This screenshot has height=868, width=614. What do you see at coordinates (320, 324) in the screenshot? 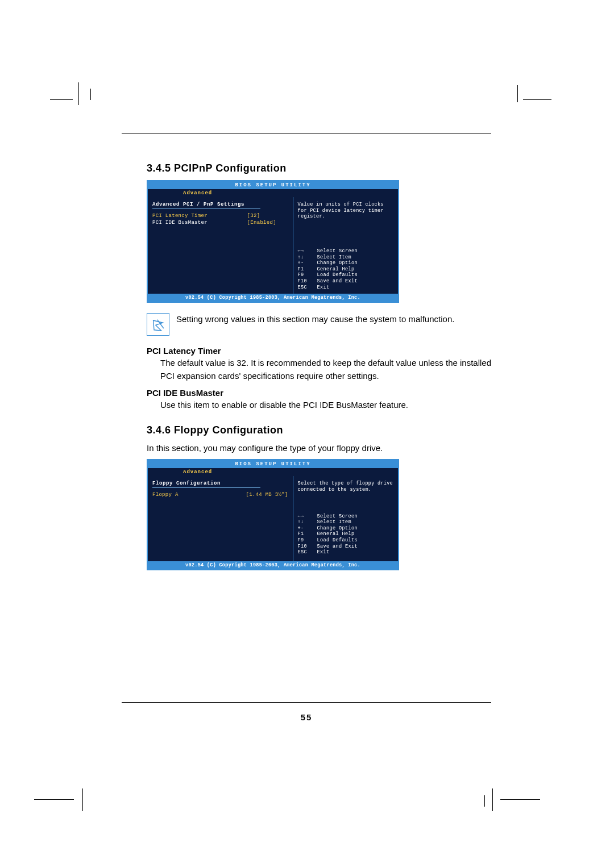
I see `caution-note: Setting wrong values in this section may…` at bounding box center [320, 324].